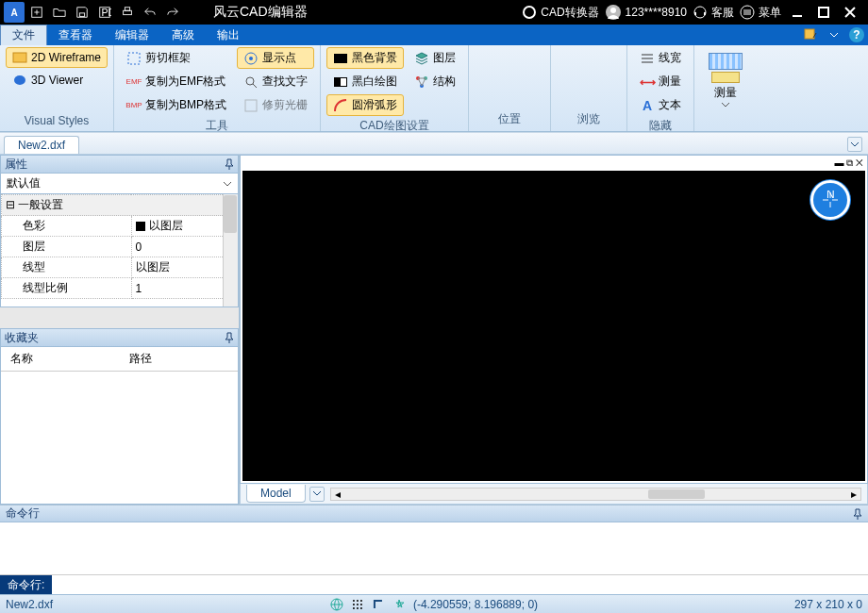 This screenshot has height=613, width=868. What do you see at coordinates (150, 12) in the screenshot?
I see `undo-icon` at bounding box center [150, 12].